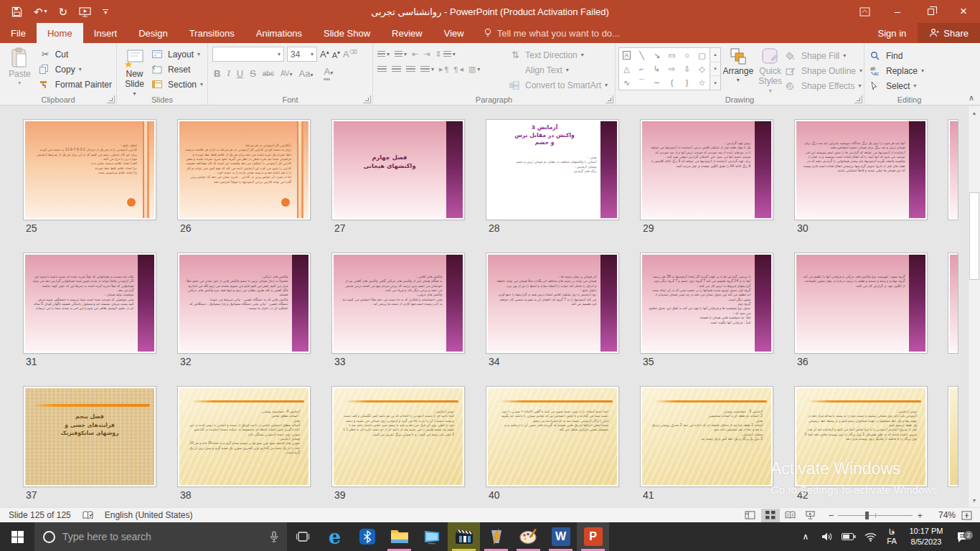  Describe the element at coordinates (707, 436) in the screenshot. I see `slide-thumbnail: آزمایش 5 . حساسیت پوستی 2. آستانه دو نقط…` at that location.